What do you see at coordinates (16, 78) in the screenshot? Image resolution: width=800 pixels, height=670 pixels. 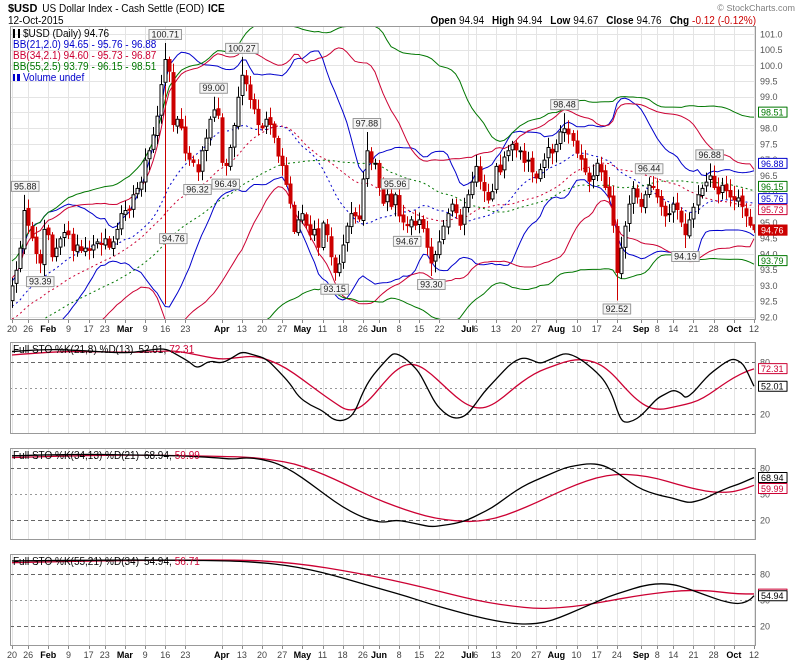 I see `volume-icon` at bounding box center [16, 78].